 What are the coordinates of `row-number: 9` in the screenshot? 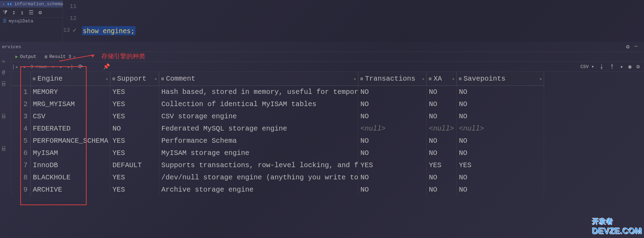 It's located at (21, 190).